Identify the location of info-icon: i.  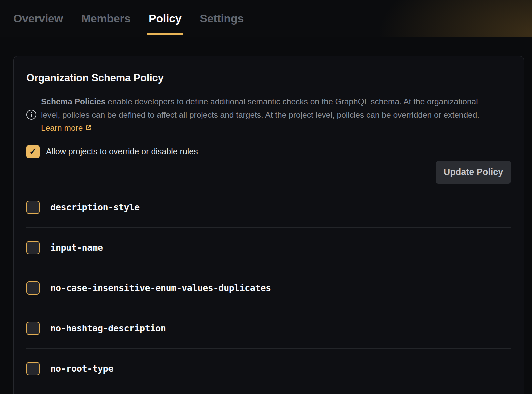
(31, 115).